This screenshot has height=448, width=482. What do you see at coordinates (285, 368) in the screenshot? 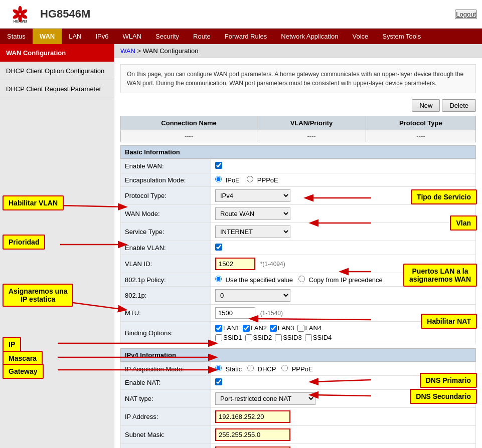
I see `pppoe-radio` at bounding box center [285, 368].